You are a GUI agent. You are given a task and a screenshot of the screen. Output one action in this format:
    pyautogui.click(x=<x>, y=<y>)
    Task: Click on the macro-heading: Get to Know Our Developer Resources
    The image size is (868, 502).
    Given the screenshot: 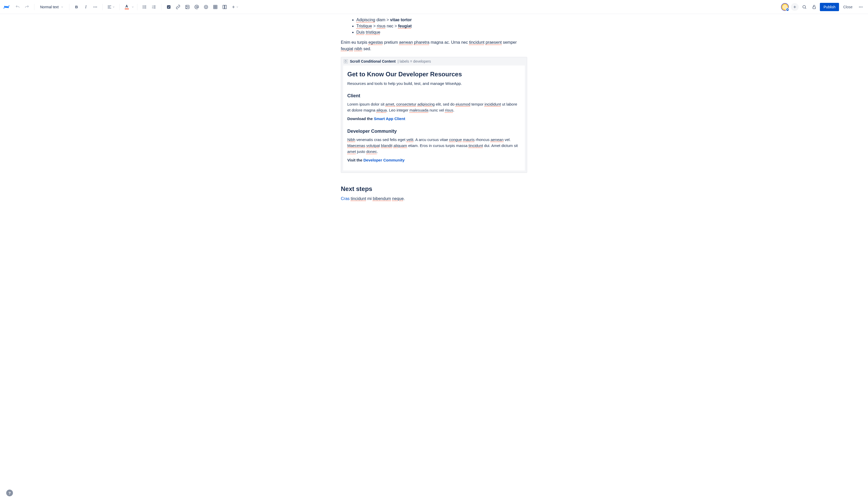 What is the action you would take?
    pyautogui.click(x=434, y=74)
    